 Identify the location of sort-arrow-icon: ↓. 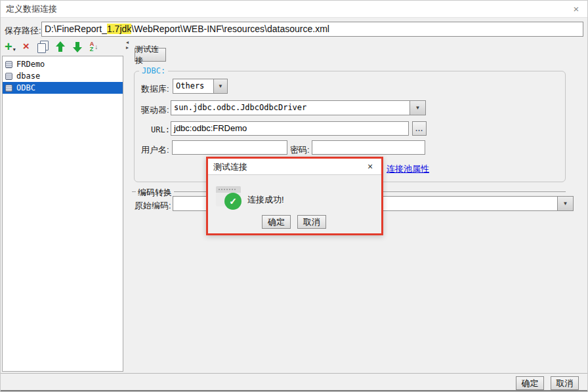
(96, 47).